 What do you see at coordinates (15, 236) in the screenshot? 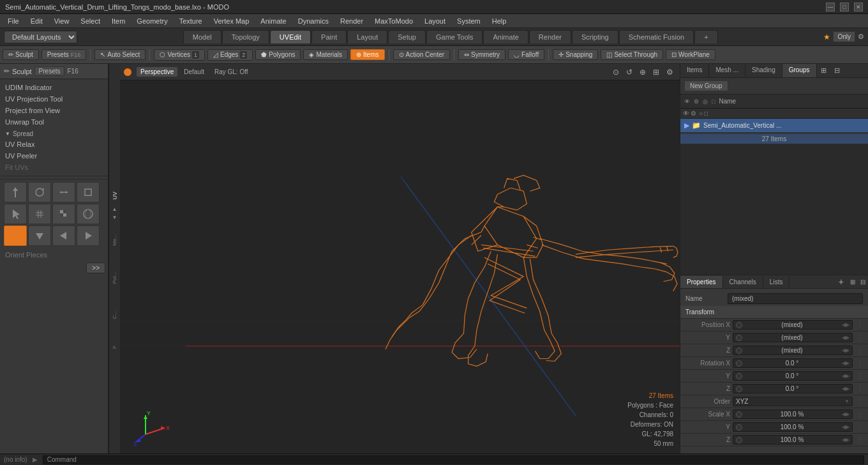
I see `tool-icon-up` at bounding box center [15, 236].